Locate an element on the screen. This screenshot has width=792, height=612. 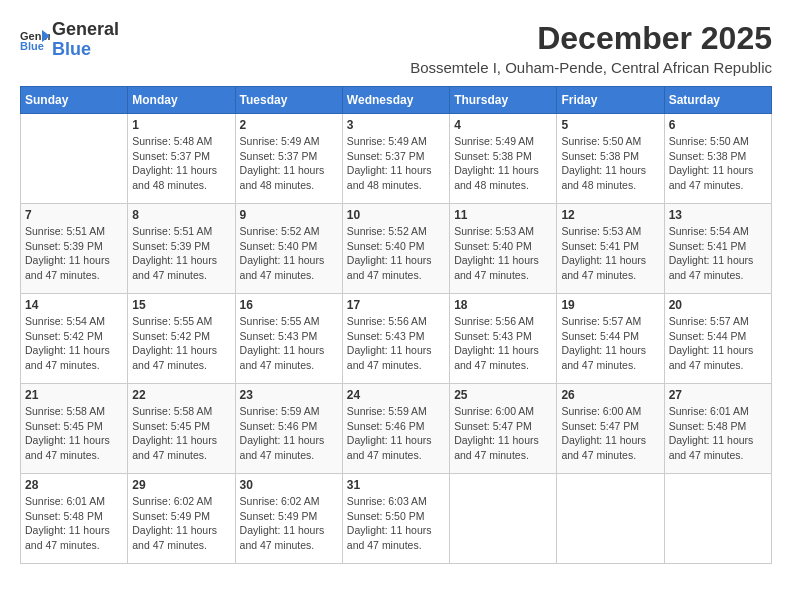
logo-text: General Blue is located at coordinates (86, 40).